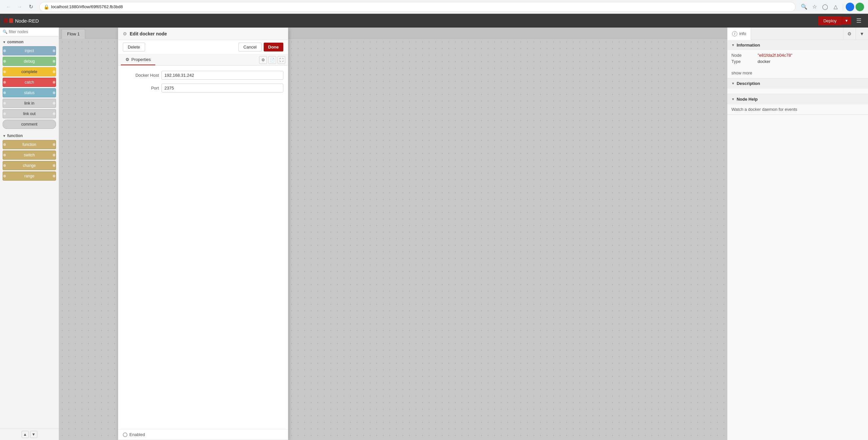 The width and height of the screenshot is (868, 440). What do you see at coordinates (846, 21) in the screenshot?
I see `deploy-dropdown-button: ▼` at bounding box center [846, 21].